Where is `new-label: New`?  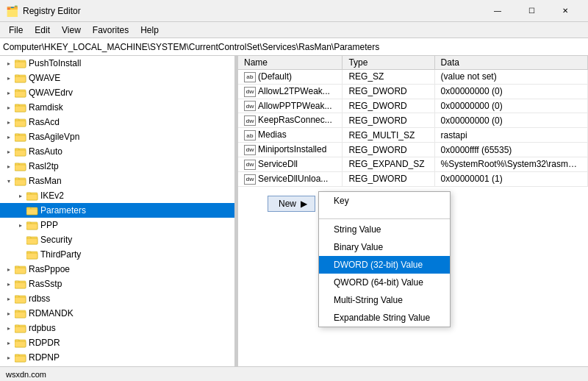
new-label: New is located at coordinates (287, 204).